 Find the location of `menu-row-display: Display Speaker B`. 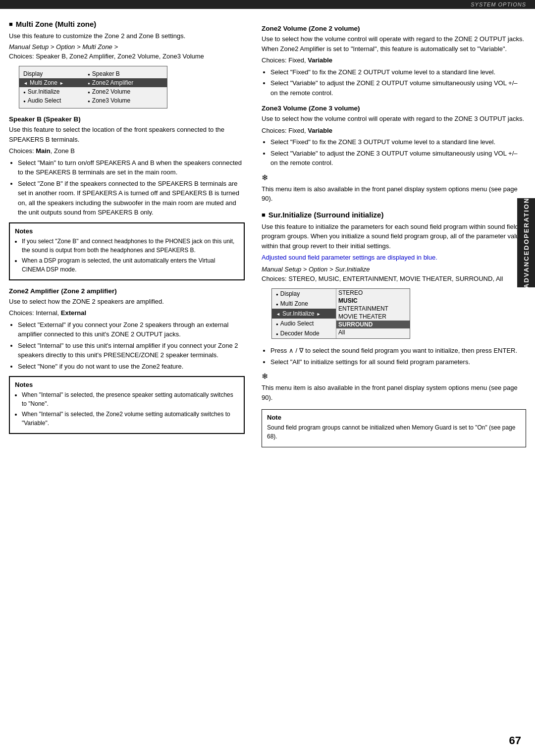

menu-row-display: Display Speaker B is located at coordinates (93, 74).